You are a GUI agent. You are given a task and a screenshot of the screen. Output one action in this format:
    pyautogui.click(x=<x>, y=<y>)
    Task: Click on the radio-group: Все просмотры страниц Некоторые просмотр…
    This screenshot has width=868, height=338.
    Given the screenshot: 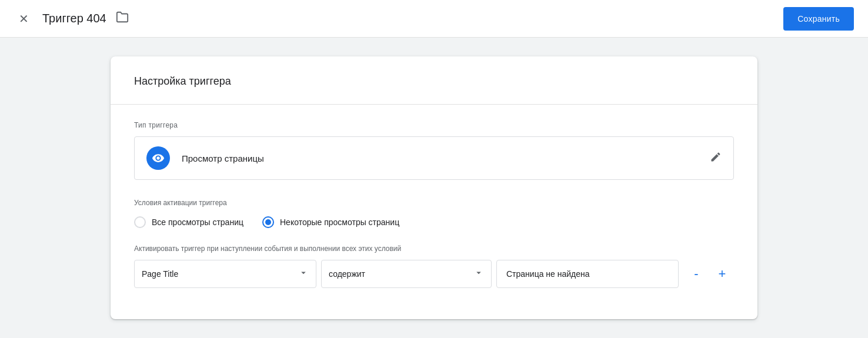 What is the action you would take?
    pyautogui.click(x=434, y=222)
    